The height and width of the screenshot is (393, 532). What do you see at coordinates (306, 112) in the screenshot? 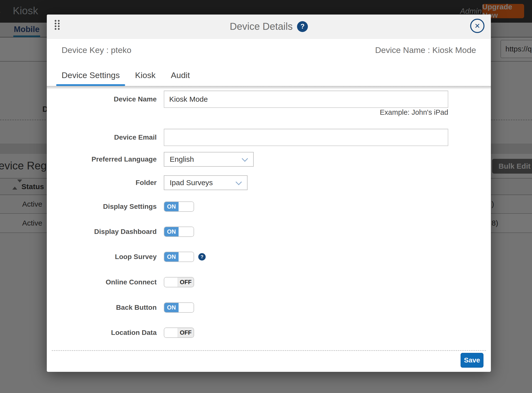
I see `device-name-hint: Example: John's iPad` at bounding box center [306, 112].